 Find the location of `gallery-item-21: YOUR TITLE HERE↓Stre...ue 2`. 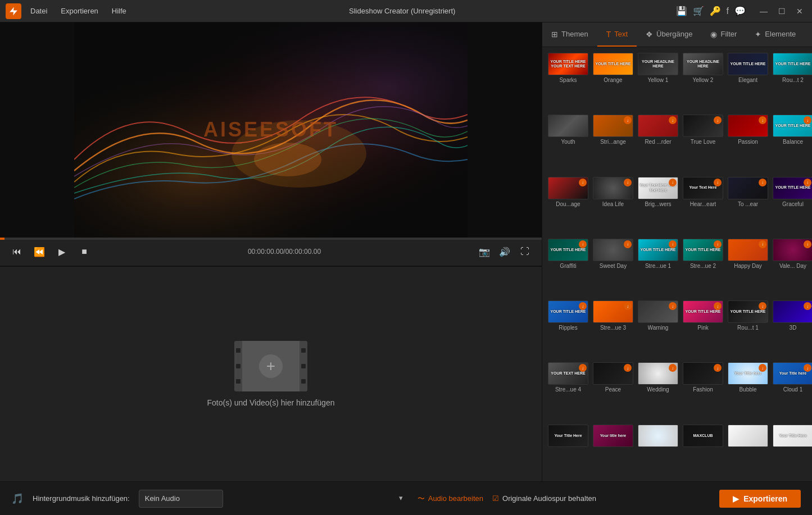

gallery-item-21: YOUR TITLE HERE↓Stre...ue 2 is located at coordinates (703, 267).